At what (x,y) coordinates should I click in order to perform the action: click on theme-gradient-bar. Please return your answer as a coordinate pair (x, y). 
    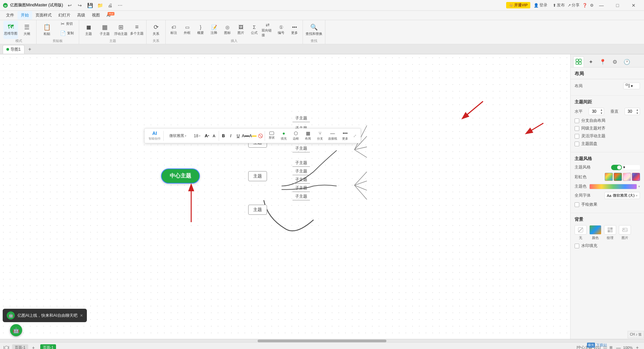
    Looking at the image, I should click on (613, 187).